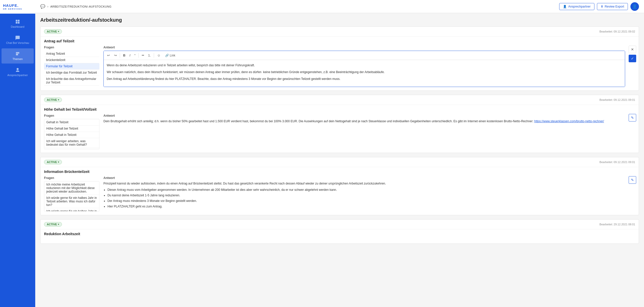 Image resolution: width=644 pixels, height=307 pixels. Describe the element at coordinates (617, 100) in the screenshot. I see `card2-timestamp: Bearbeitet: 09.12.2021 09:01` at that location.